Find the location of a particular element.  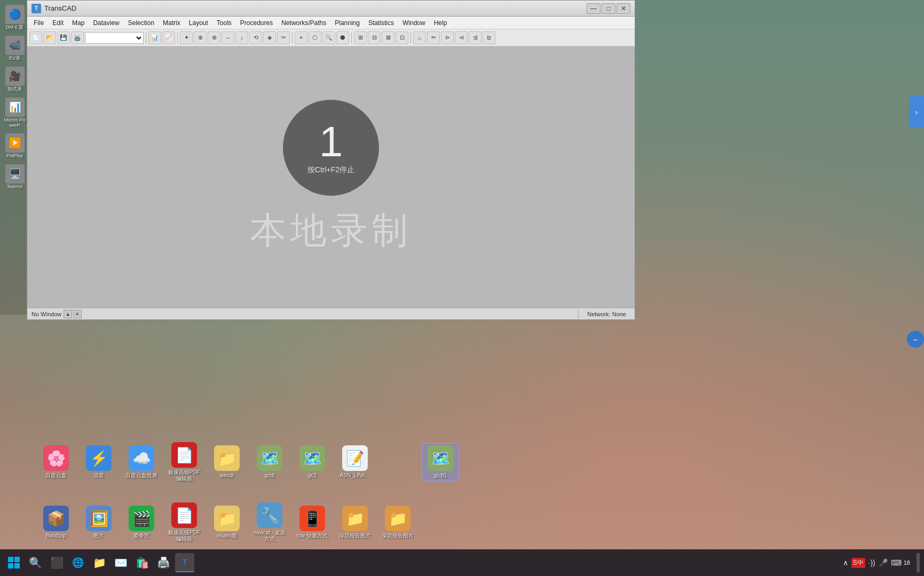

desktop-icon-top-1: ⚡迅雷 is located at coordinates (99, 462).